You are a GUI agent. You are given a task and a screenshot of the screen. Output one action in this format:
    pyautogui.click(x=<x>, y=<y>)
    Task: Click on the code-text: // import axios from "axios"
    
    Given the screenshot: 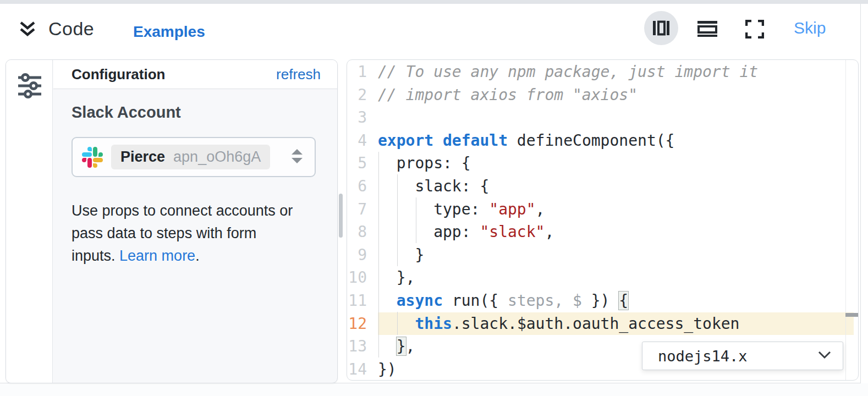 What is the action you would take?
    pyautogui.click(x=616, y=95)
    